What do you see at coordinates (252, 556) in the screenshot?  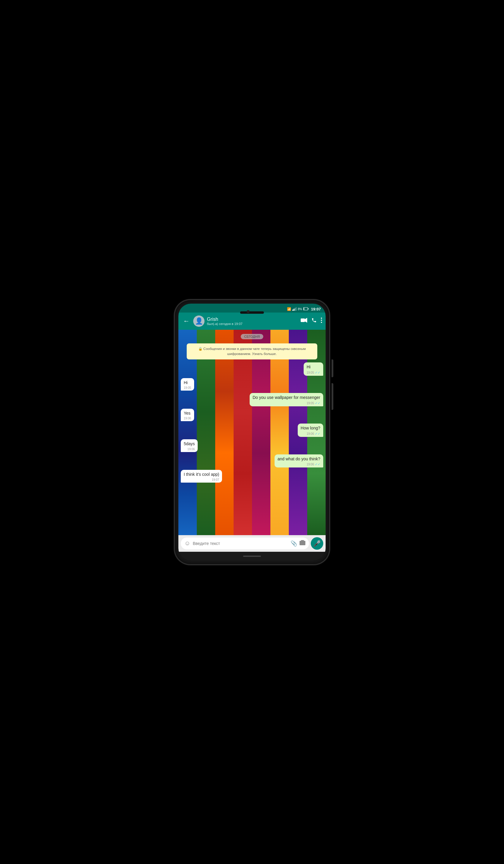 I see `bottom-bar` at bounding box center [252, 556].